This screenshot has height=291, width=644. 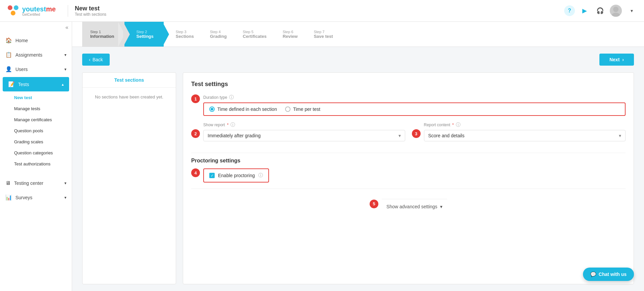 What do you see at coordinates (458, 125) in the screenshot?
I see `report-content-info-icon: ⓘ` at bounding box center [458, 125].